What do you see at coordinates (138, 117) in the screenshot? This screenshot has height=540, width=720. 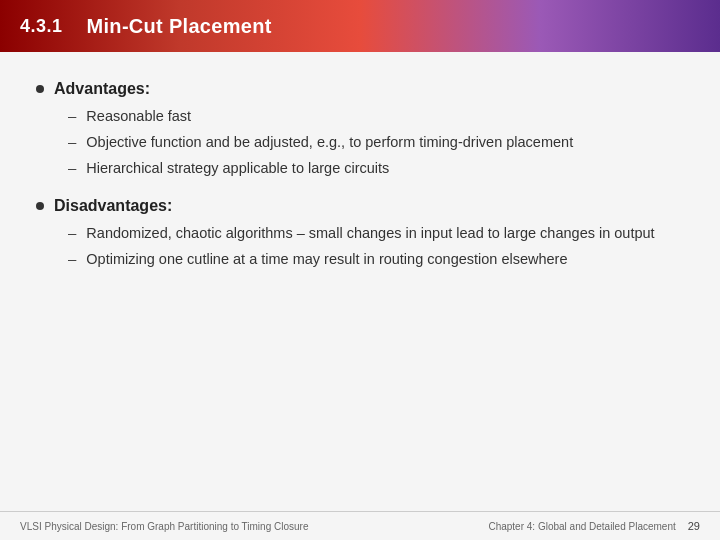 I see `advantage-text-1: Reasonable fast` at bounding box center [138, 117].